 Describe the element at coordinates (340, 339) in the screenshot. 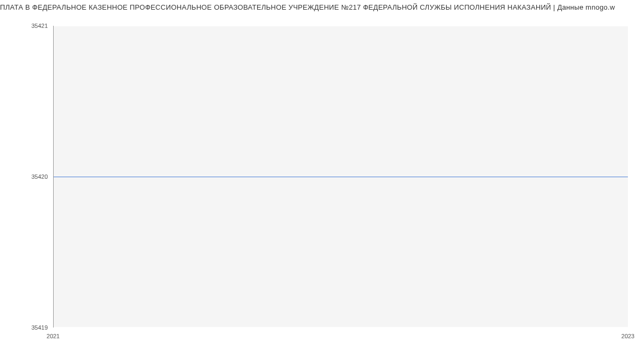

I see `x-axis: 2021 2023` at that location.